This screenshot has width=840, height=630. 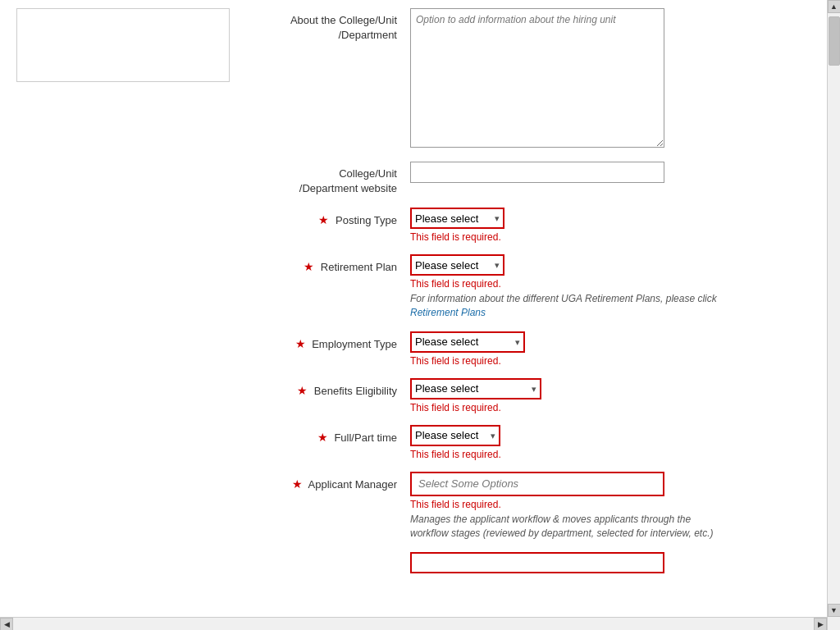 What do you see at coordinates (570, 527) in the screenshot?
I see `applicant-manager-info: Manages the applicant workflow & moves a…` at bounding box center [570, 527].